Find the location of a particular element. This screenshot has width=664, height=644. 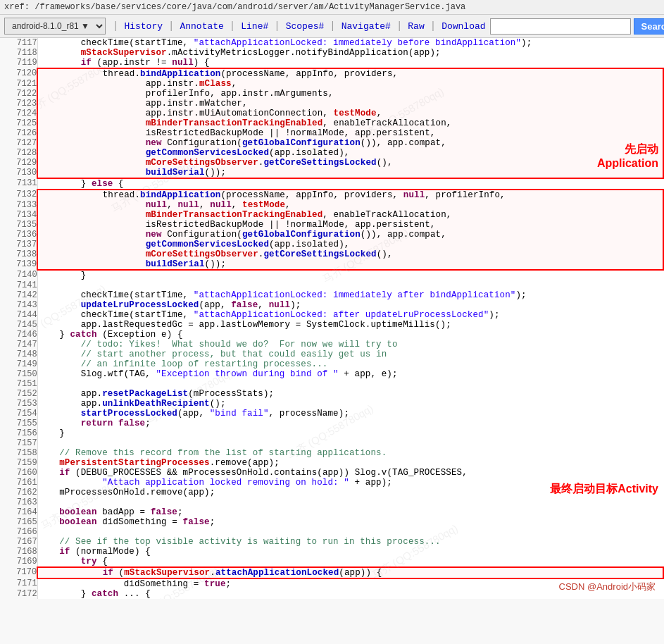

table-row: 7165 boolean didSomething = false; is located at coordinates (332, 522).